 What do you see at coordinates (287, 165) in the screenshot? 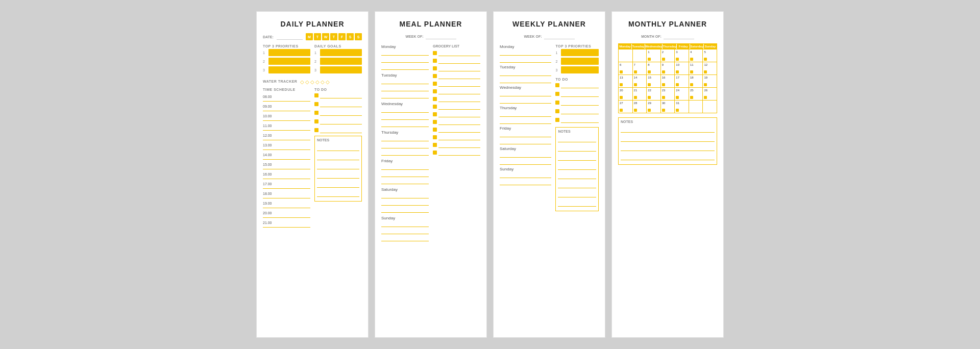
I see `time-1500: 15.00` at bounding box center [287, 165].